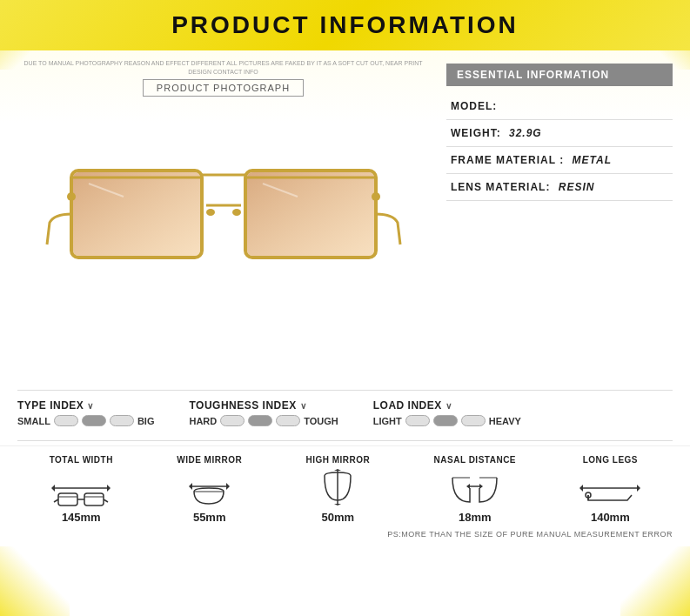 The width and height of the screenshot is (690, 616). I want to click on ps-note: PS:MORE THAN THE SIZE OF PURE MANUAL MEA…, so click(345, 534).